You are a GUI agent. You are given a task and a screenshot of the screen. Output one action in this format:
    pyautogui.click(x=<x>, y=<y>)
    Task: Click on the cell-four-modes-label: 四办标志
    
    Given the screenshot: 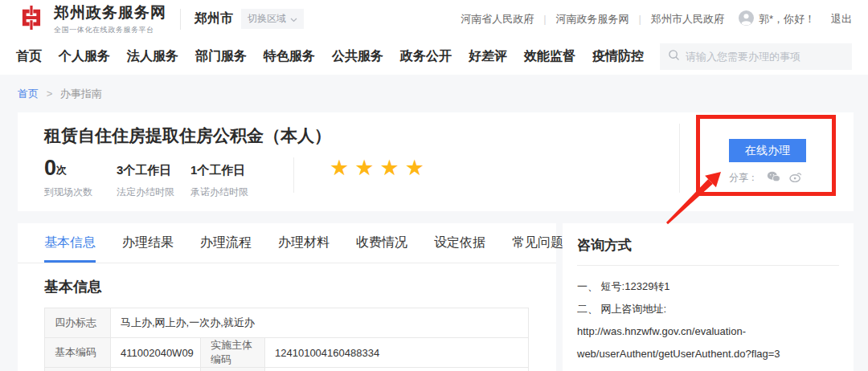 What is the action you would take?
    pyautogui.click(x=78, y=323)
    